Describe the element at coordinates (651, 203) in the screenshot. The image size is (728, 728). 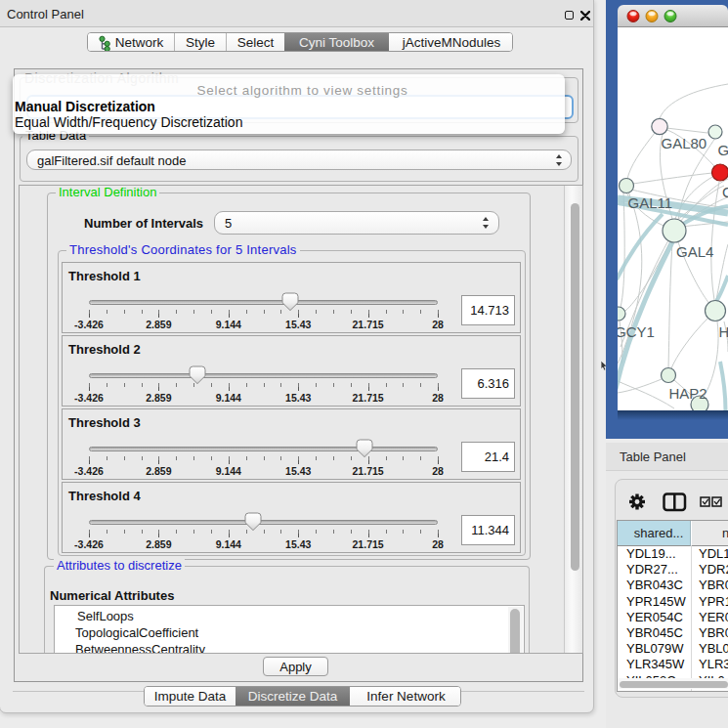
I see `svg-text: GAL11` at that location.